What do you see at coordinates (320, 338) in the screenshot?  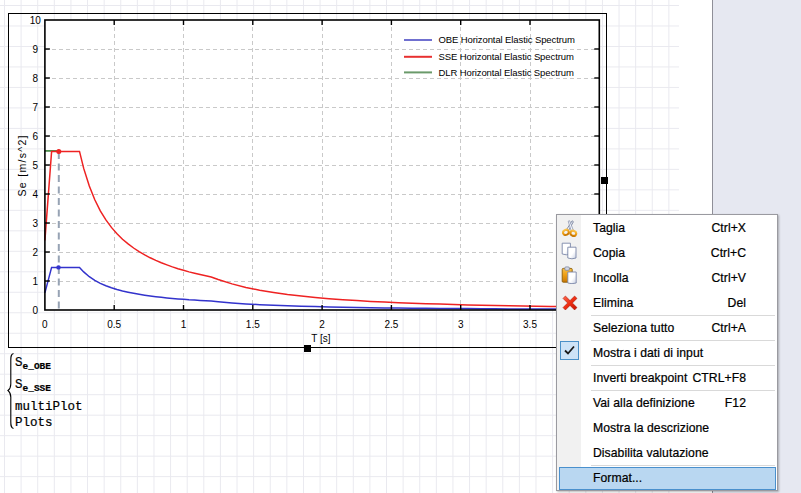 I see `svg-text: T [s]` at bounding box center [320, 338].